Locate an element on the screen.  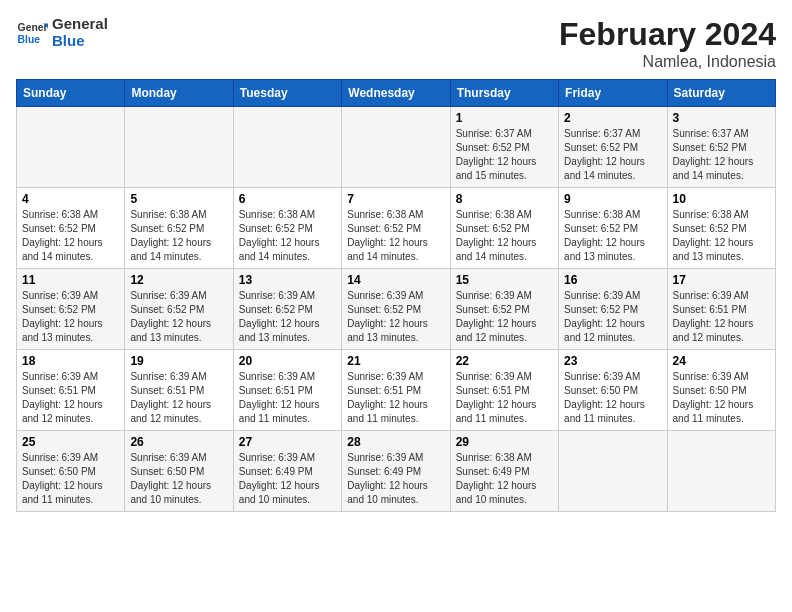
calendar-cell: 7Sunrise: 6:38 AM Sunset: 6:52 PM Daylig… is located at coordinates (396, 228).